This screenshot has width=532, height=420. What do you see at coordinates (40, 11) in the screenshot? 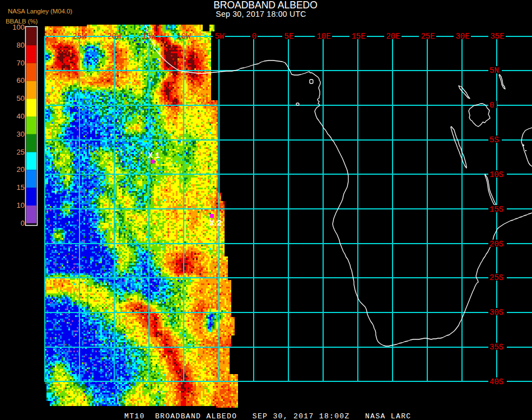
I see `svg-text: NASA Langley (M04.0)` at bounding box center [40, 11].